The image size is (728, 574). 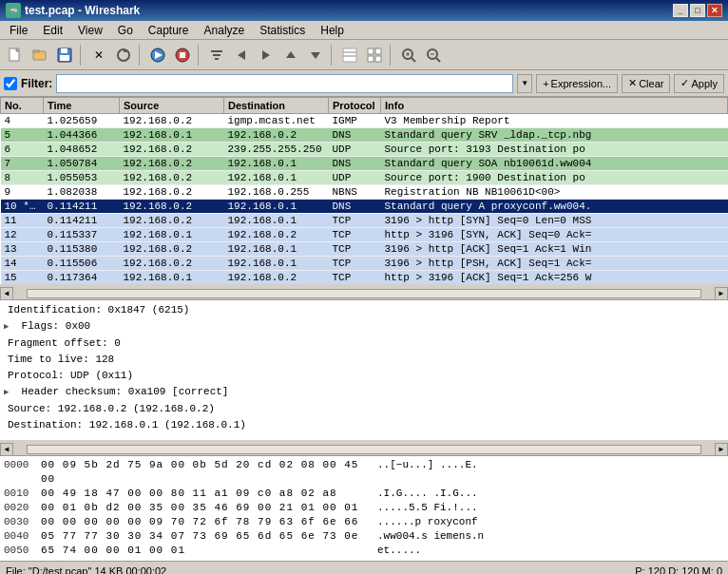 I want to click on menu-item-edit: Edit, so click(x=53, y=30).